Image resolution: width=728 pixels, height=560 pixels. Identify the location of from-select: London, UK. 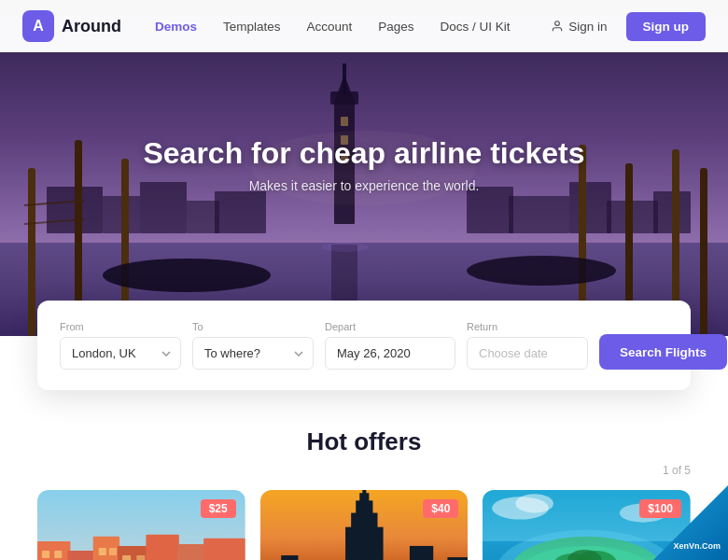
(120, 353).